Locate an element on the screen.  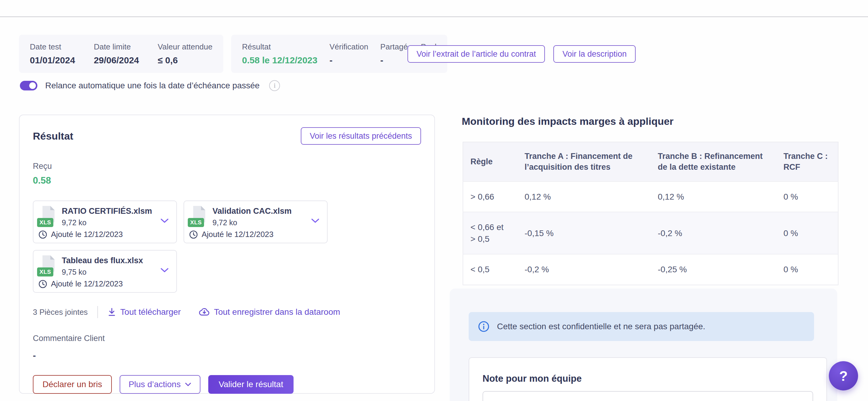
cell-tranche-b: 0,12 % is located at coordinates (713, 197).